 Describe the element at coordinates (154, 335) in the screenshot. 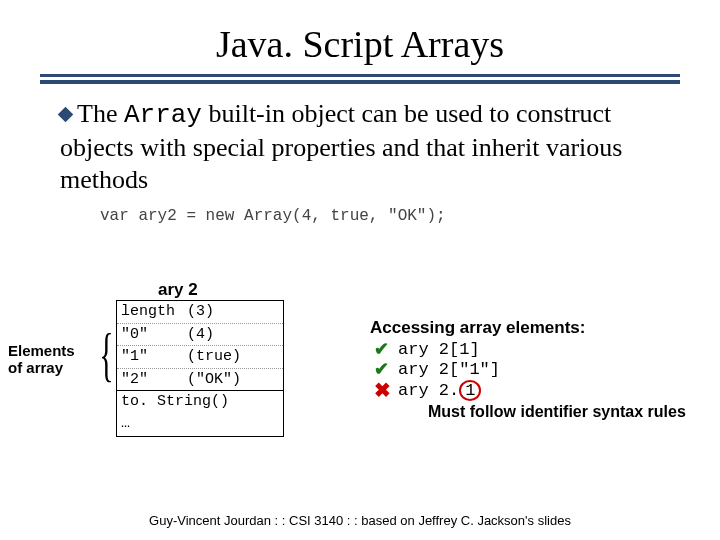

I see `prop-key: "0"` at that location.